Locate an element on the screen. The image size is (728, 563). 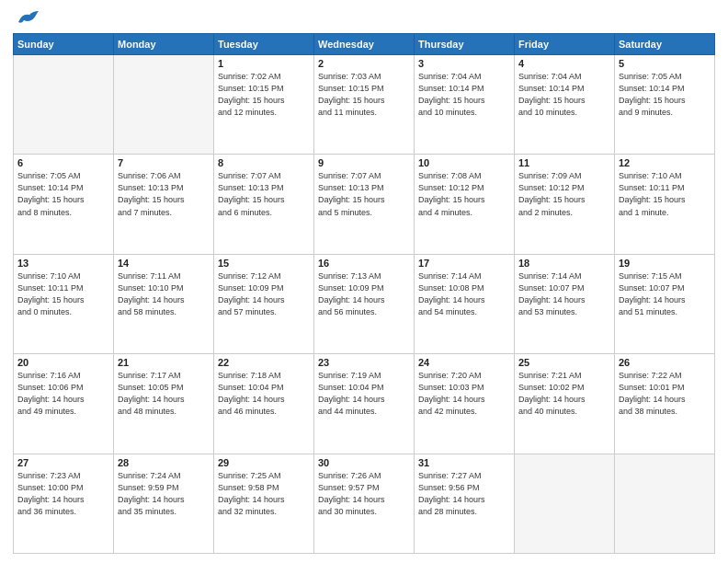
day-info: Sunrise: 7:16 AM Sunset: 10:06 PM Daylig… is located at coordinates (63, 394).